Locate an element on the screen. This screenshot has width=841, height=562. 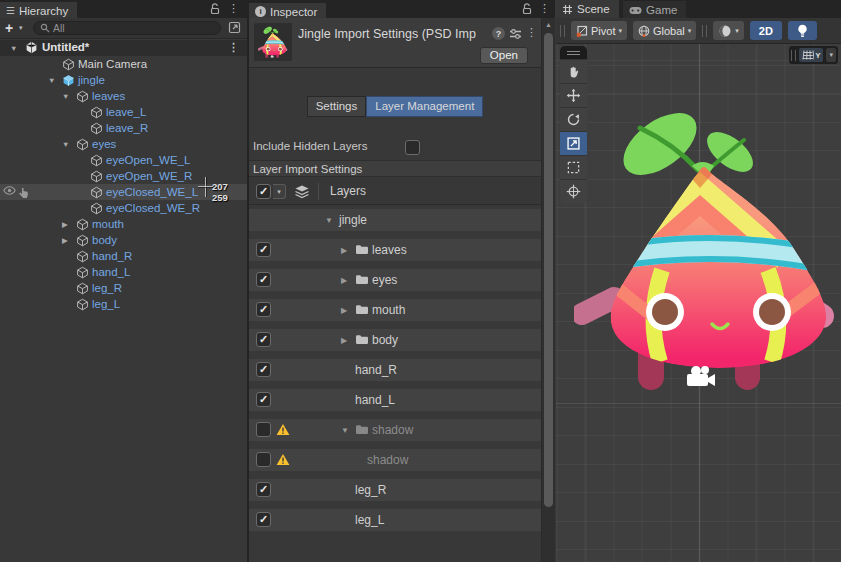
tools-overlay-handle is located at coordinates (574, 52).